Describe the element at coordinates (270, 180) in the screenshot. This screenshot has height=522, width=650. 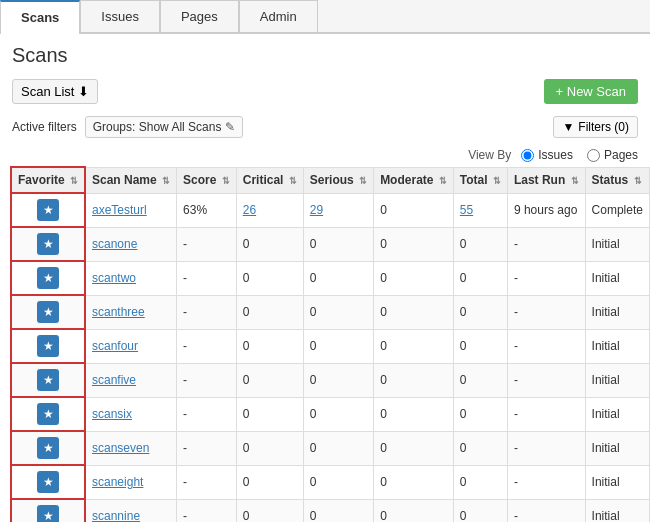
I see `col-critical: Critical ⇅` at that location.